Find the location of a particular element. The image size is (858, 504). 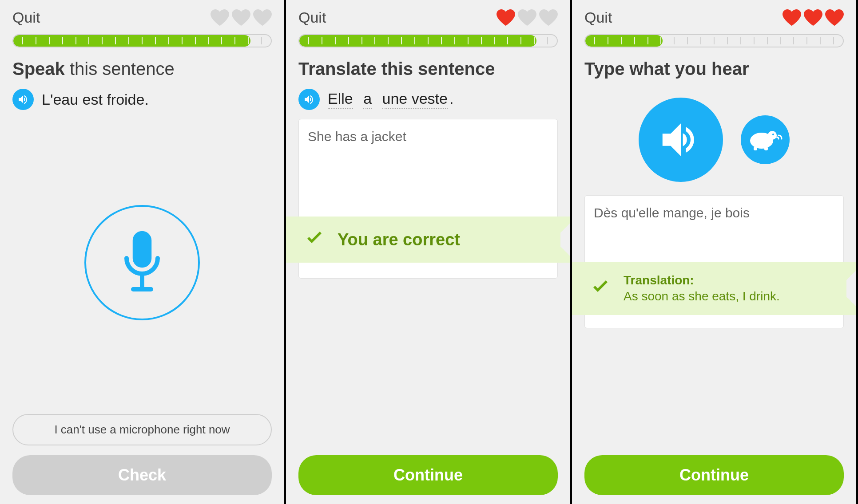

turtle-icon is located at coordinates (765, 140).